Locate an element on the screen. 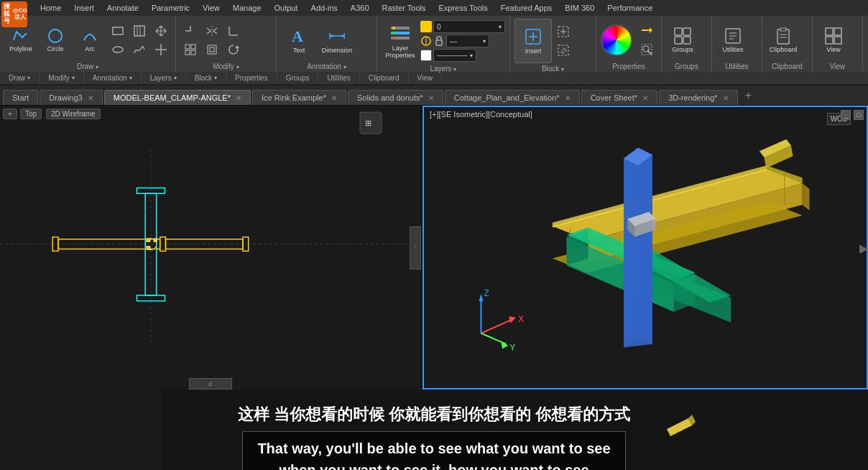  arc-button: Arc is located at coordinates (90, 40).